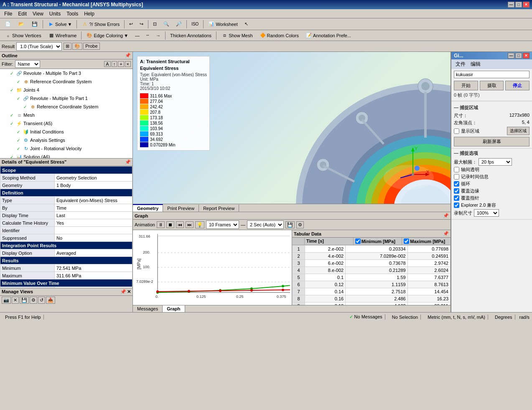  Describe the element at coordinates (492, 85) in the screenshot. I see `extract-btn: 摄取` at that location.